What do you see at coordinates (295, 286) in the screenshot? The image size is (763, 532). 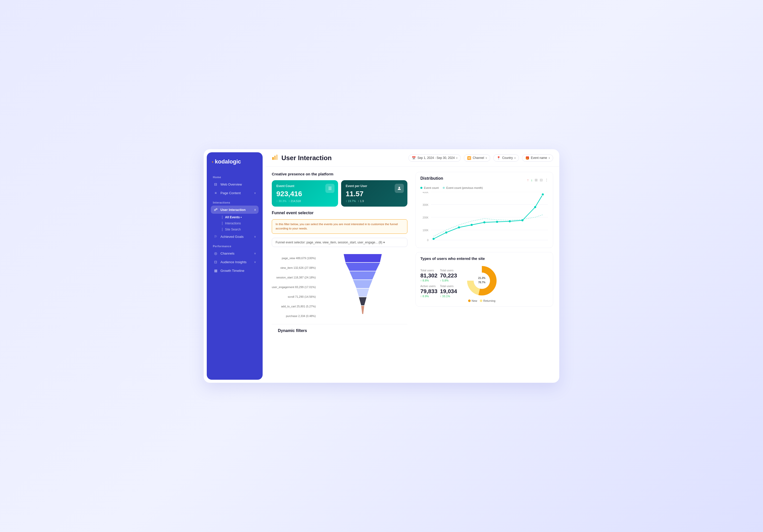 I see `funnel-labels: page_view 489,679 (100%) view_item 132,6…` at bounding box center [295, 286].